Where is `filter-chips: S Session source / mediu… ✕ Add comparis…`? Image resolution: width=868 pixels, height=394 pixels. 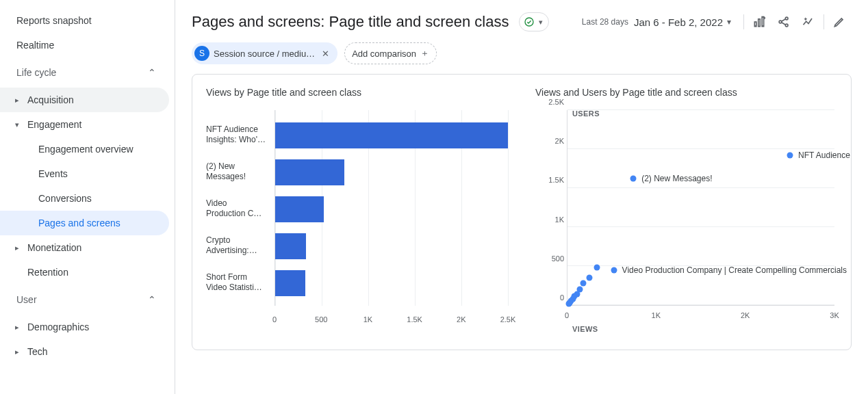 filter-chips: S Session source / mediu… ✕ Add comparis… is located at coordinates (522, 55).